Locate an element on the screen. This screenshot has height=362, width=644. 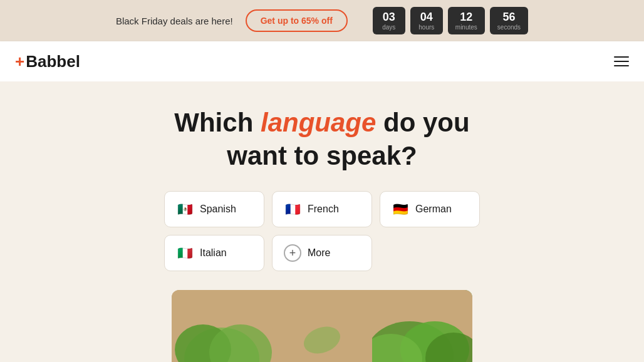
language-name-french: French is located at coordinates (323, 209).